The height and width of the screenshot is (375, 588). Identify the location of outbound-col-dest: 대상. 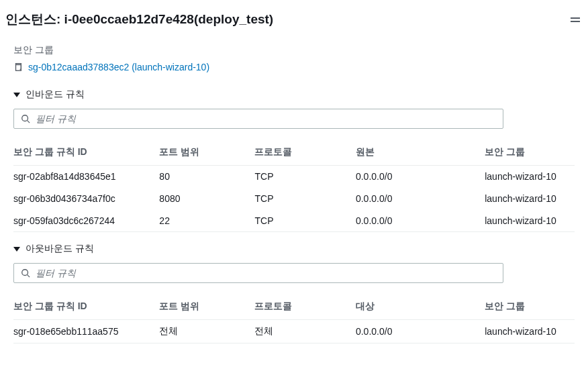
(420, 307).